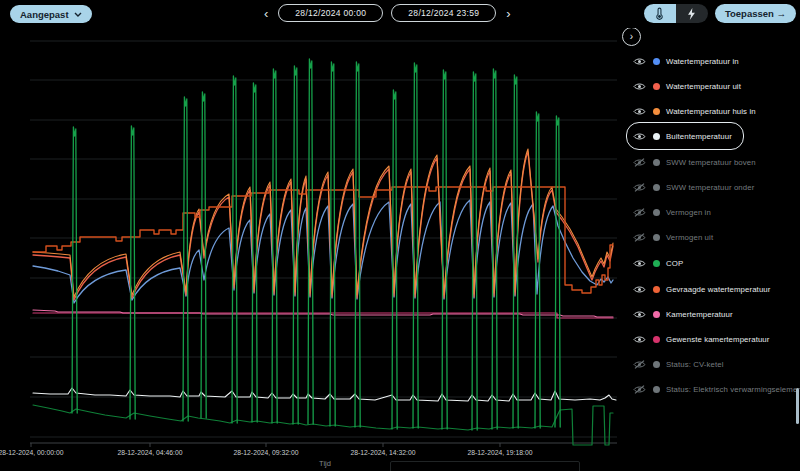 This screenshot has height=471, width=800. Describe the element at coordinates (718, 340) in the screenshot. I see `series-label: Gewenste kamertemperatuur` at that location.